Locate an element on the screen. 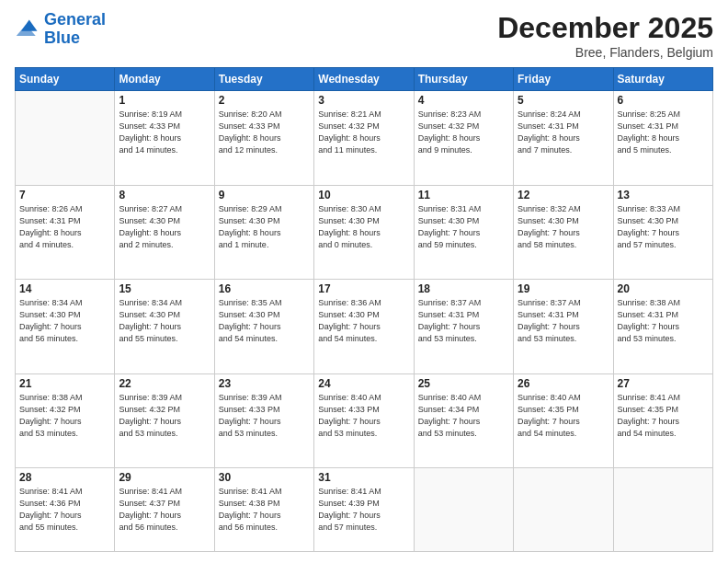  day-number: 16 is located at coordinates (265, 289).